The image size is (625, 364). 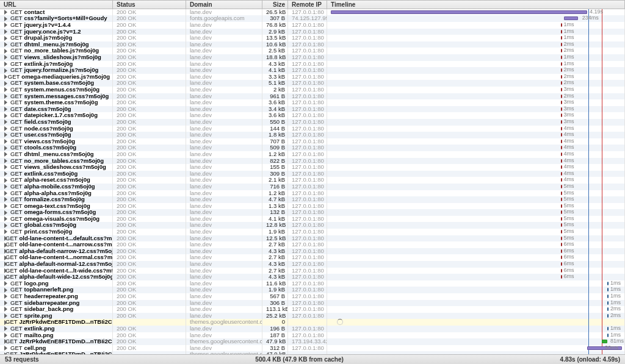 What do you see at coordinates (312, 26) in the screenshot?
I see `table-row: GETjquery.js?v=1.4.4200 OKlane.dev76.8 k…` at bounding box center [312, 26].